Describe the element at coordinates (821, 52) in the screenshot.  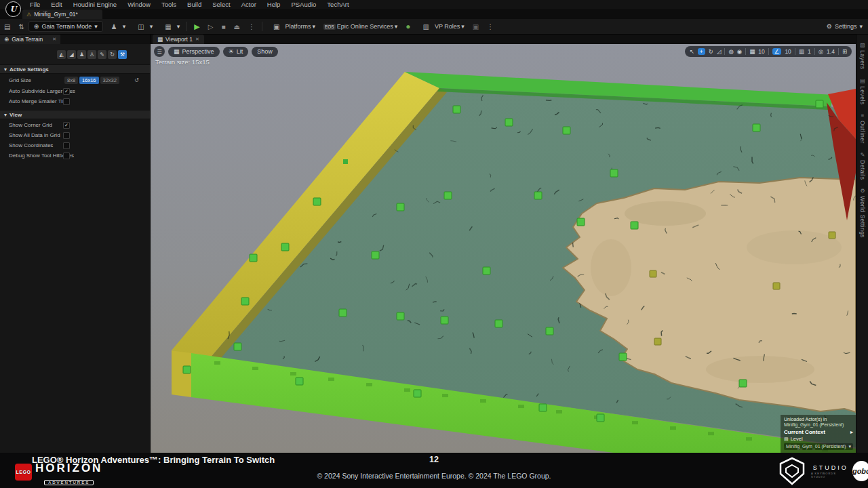
I see `camera-speed-icon: ◎` at that location.